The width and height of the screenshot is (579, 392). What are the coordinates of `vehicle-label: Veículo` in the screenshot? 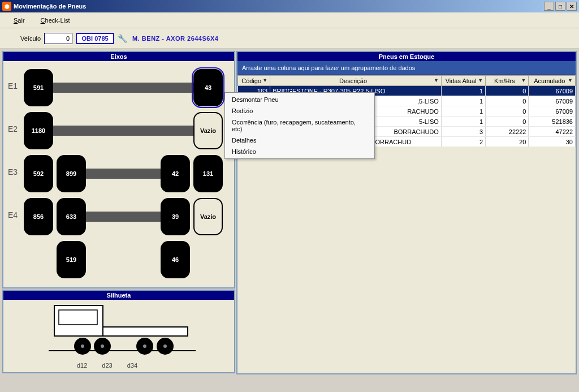 It's located at (31, 38).